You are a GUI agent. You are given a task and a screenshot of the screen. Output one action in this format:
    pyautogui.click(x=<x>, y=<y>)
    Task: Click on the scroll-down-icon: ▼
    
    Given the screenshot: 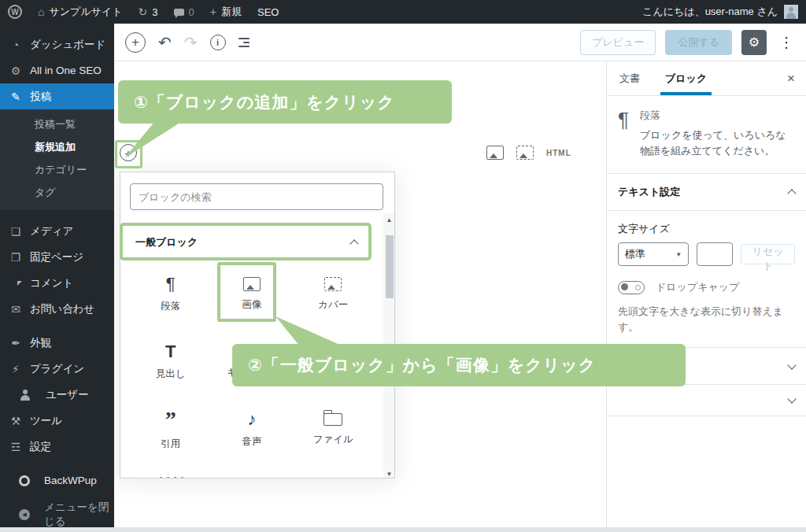 What is the action you would take?
    pyautogui.click(x=389, y=474)
    